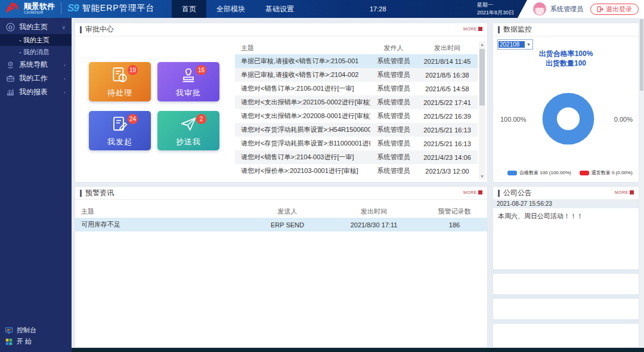 Image resolution: width=644 pixels, height=352 pixels. I want to click on sidebar-item-my-reports: 我的报表 ›, so click(36, 92).